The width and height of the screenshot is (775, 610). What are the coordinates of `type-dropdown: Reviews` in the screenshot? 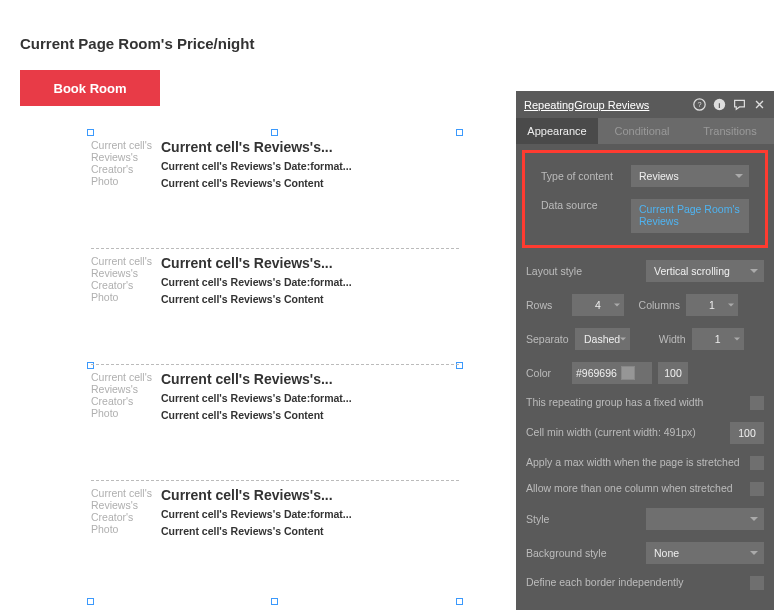 It's located at (690, 176).